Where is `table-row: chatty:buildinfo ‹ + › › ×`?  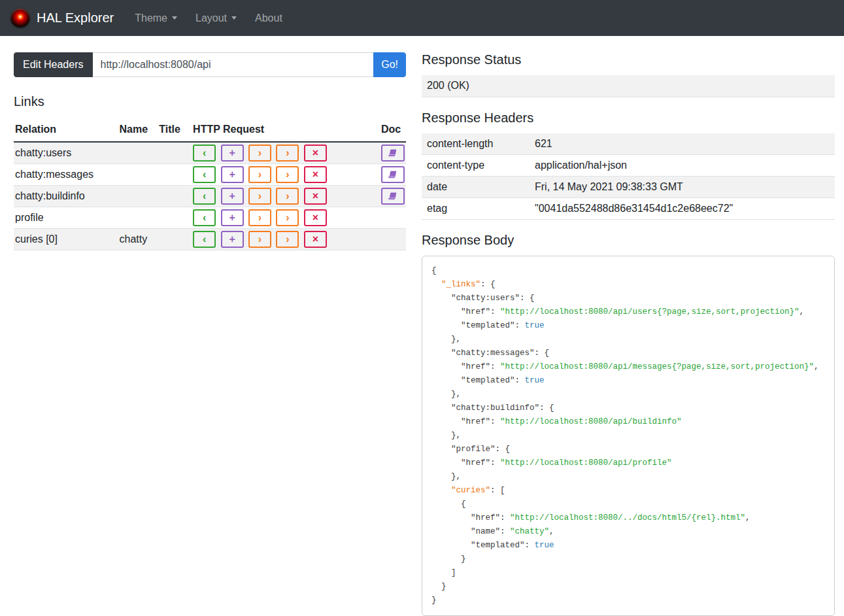 table-row: chatty:buildinfo ‹ + › › × is located at coordinates (210, 196).